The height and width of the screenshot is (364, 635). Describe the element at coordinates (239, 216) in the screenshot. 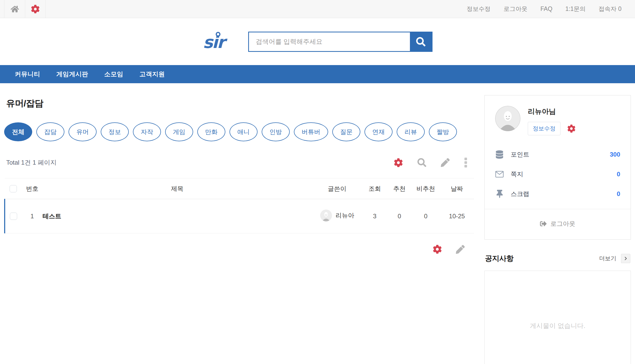

I see `table-row: 1 테스트` at that location.